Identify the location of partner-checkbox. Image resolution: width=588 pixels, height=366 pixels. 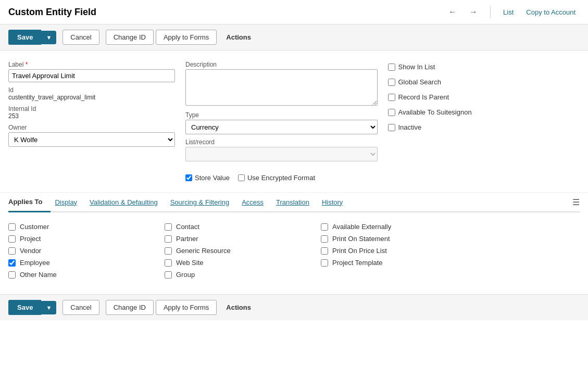
(168, 239).